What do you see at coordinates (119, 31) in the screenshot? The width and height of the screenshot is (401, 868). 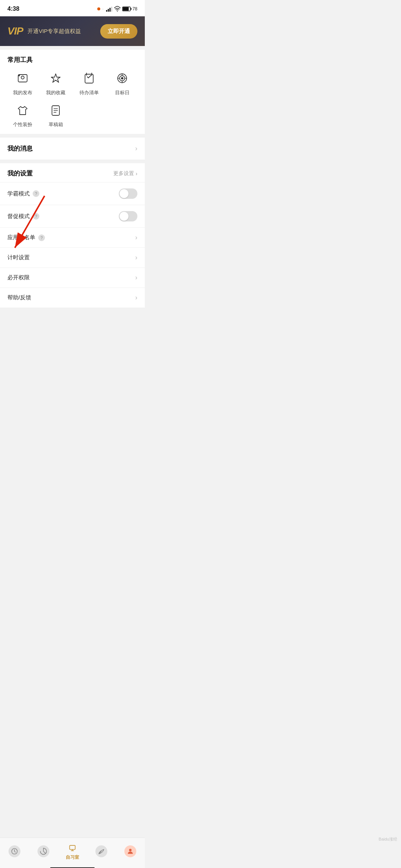 I see `vip-activate-button: 立即开通` at bounding box center [119, 31].